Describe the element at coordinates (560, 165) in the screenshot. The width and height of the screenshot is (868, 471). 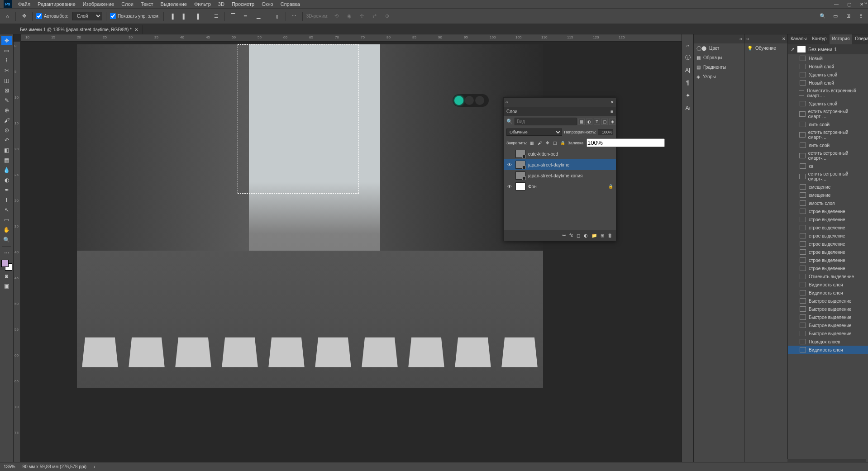
I see `layer-row: 👁japan-street-daytime` at that location.